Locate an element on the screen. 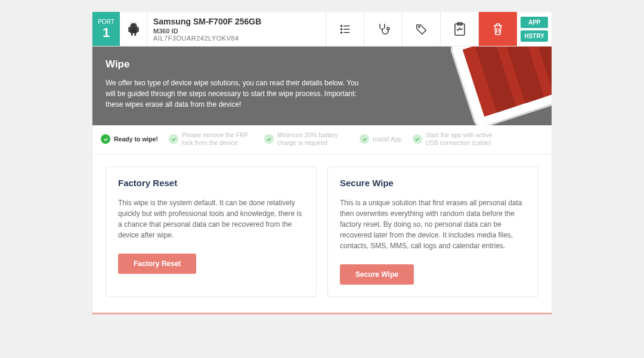 The width and height of the screenshot is (644, 358). status-usb: Start the app with active USB connection… is located at coordinates (458, 139).